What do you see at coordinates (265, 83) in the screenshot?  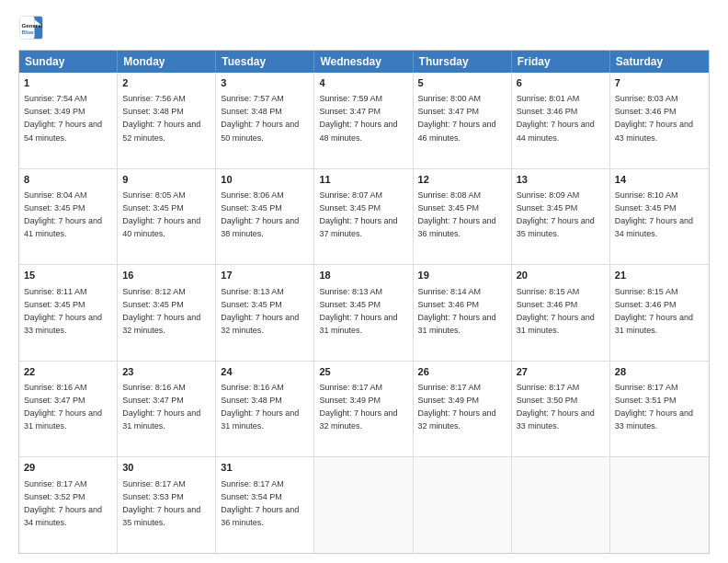 I see `day-number: 3` at bounding box center [265, 83].